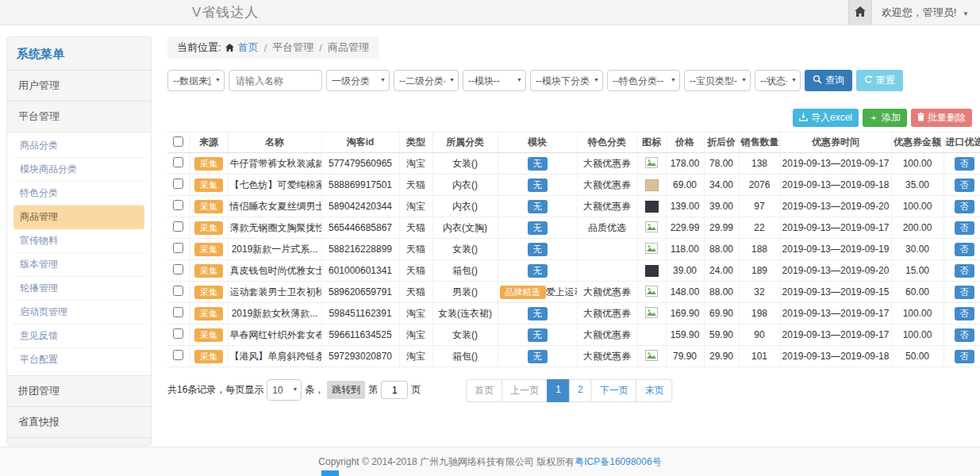  Describe the element at coordinates (79, 289) in the screenshot. I see `sidebar-subitem-轮播管理: 轮播管理` at that location.